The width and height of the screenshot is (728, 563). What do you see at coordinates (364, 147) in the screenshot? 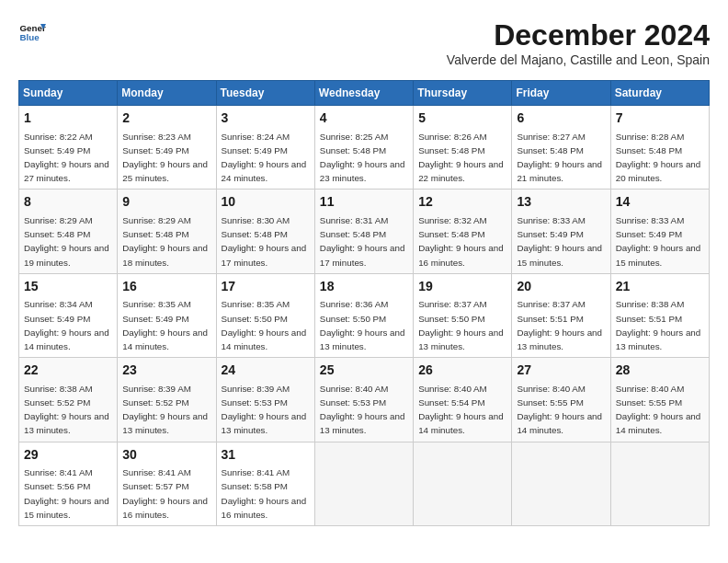
I see `calendar-week-row: 1 Sunrise: 8:22 AMSunset: 5:49 PMDayligh…` at bounding box center [364, 147].